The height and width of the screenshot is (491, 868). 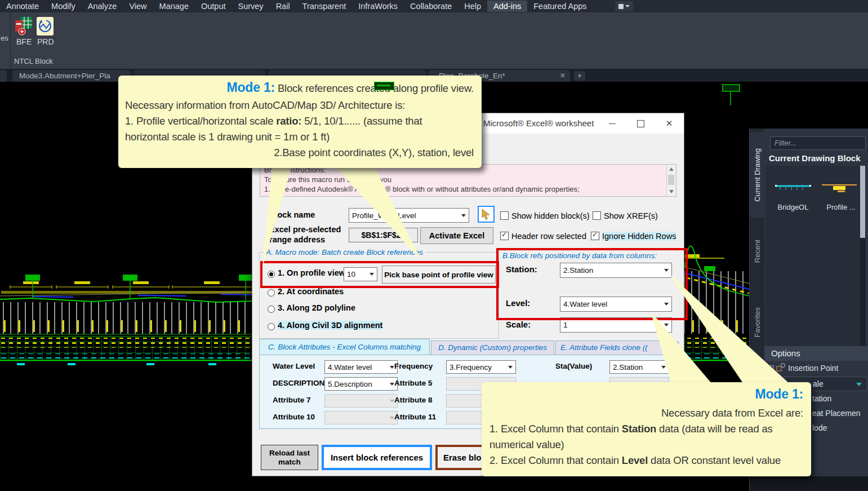 What do you see at coordinates (290, 458) in the screenshot?
I see `reload-last-match-button: Reload last match` at bounding box center [290, 458].